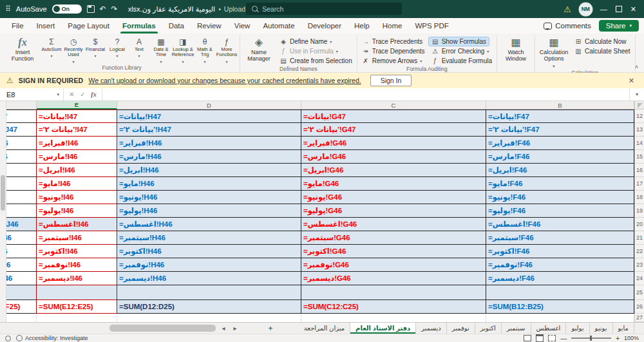 The width and height of the screenshot is (644, 342). Describe the element at coordinates (394, 278) in the screenshot. I see `cell-C24: =ديسمبر!G46` at that location.